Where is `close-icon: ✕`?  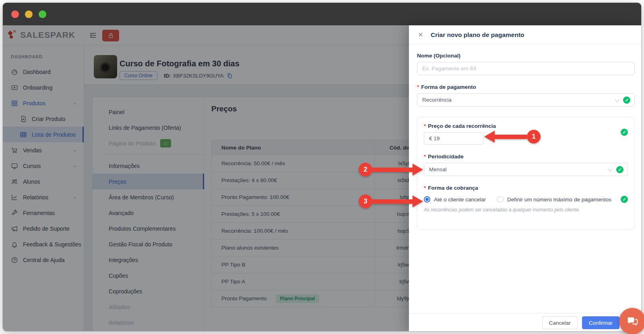 close-icon: ✕ is located at coordinates (421, 35).